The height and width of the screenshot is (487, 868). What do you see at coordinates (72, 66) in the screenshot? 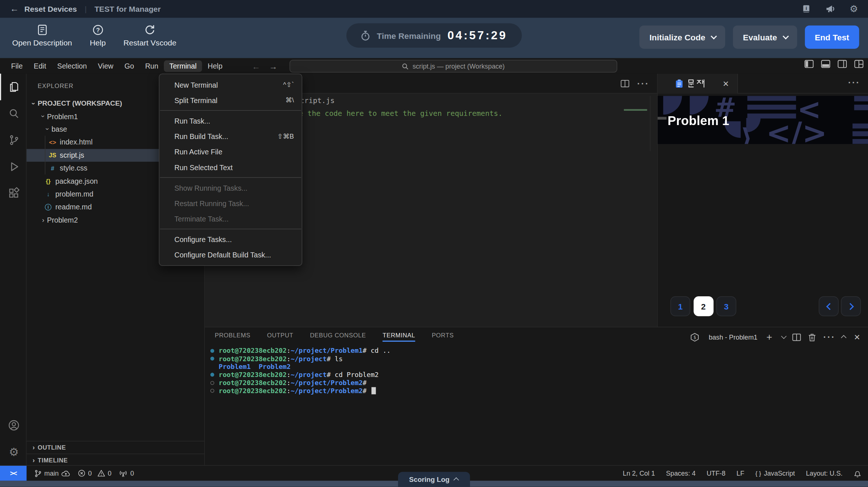
I see `menubar-item-selection: Selection` at bounding box center [72, 66].